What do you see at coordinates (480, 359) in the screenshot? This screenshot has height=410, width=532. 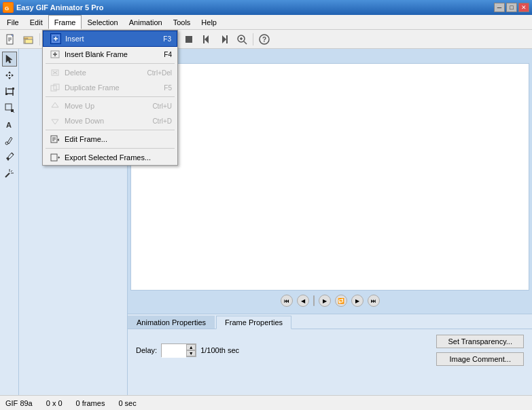 I see `image-comment-button: Image Comment...` at bounding box center [480, 359].